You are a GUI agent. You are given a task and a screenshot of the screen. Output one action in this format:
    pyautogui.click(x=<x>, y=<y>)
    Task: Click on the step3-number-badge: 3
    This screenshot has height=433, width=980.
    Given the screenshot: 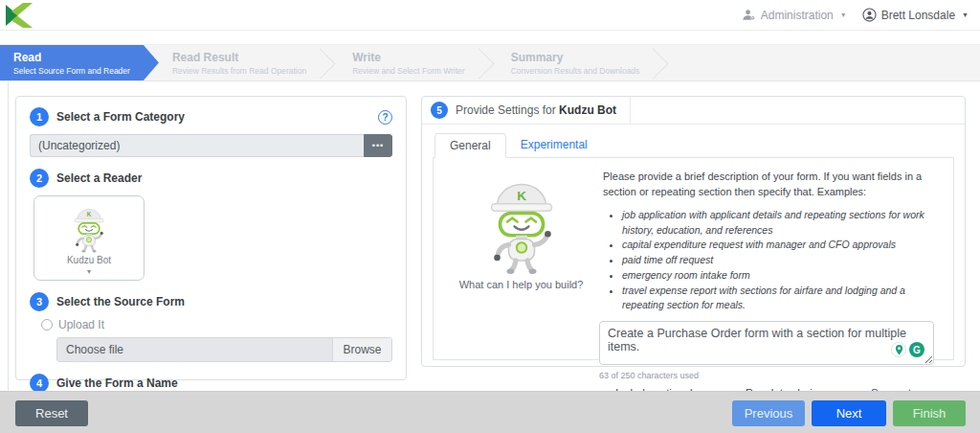 What is the action you would take?
    pyautogui.click(x=39, y=302)
    